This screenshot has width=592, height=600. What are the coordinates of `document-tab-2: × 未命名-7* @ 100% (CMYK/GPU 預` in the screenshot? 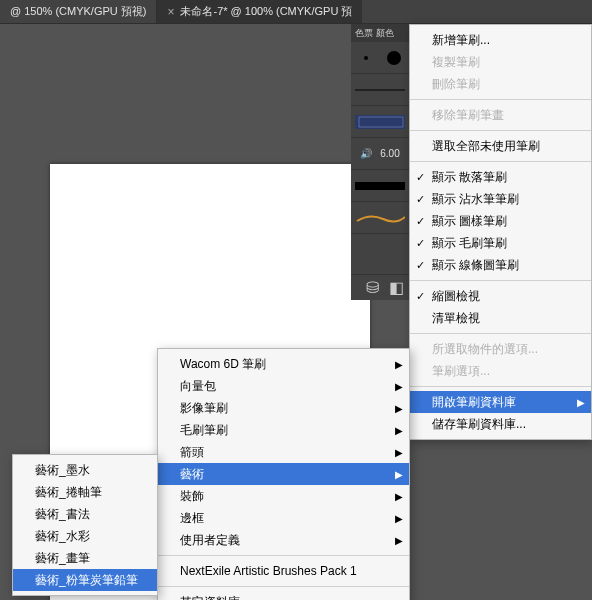 It's located at (260, 12).